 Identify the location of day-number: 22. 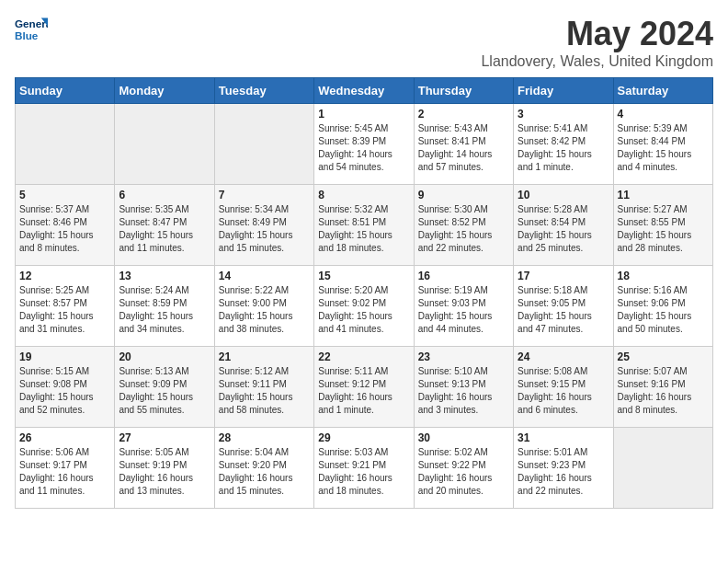
(364, 357).